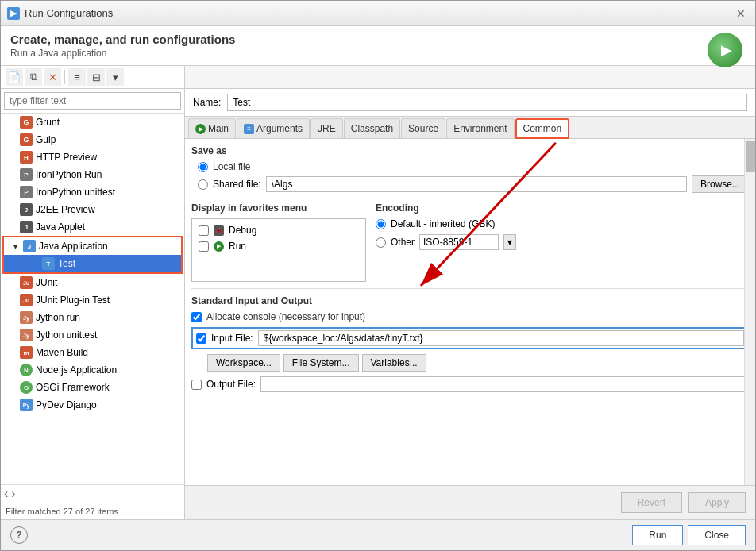 The image size is (756, 551). Describe the element at coordinates (92, 264) in the screenshot. I see `sidebar-item-test: ▶ T Test` at that location.